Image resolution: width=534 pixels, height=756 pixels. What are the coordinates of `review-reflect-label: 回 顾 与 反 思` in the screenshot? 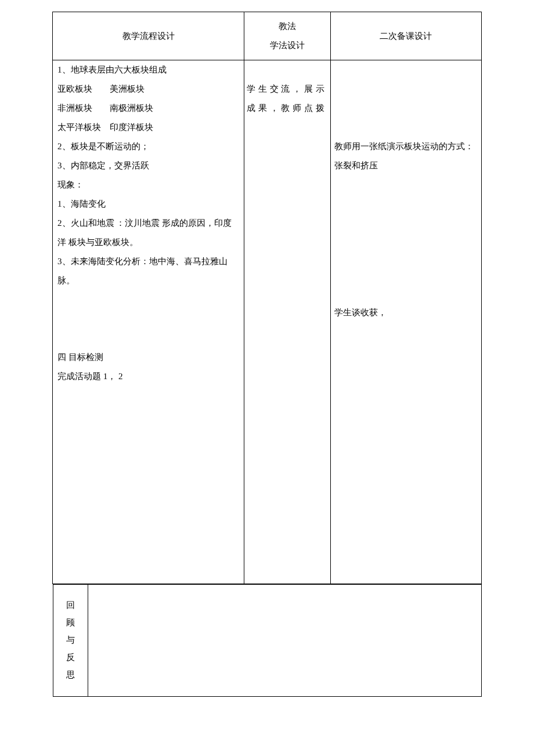 It's located at (70, 641).